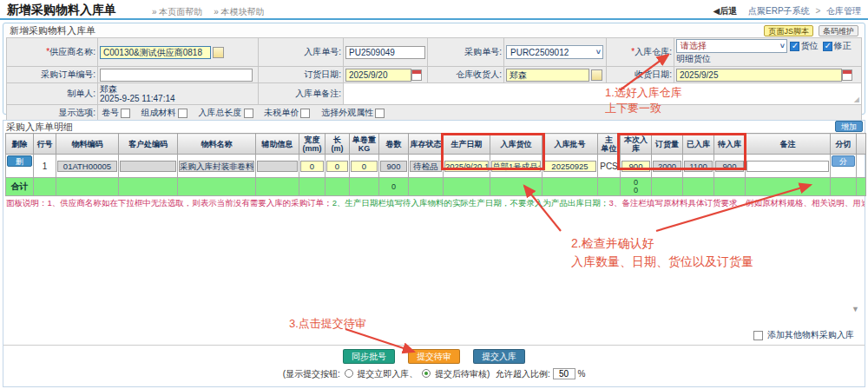 This screenshot has height=389, width=868. Describe the element at coordinates (217, 167) in the screenshot. I see `cell-material-name: 采购入库封装非卷料测试` at that location.